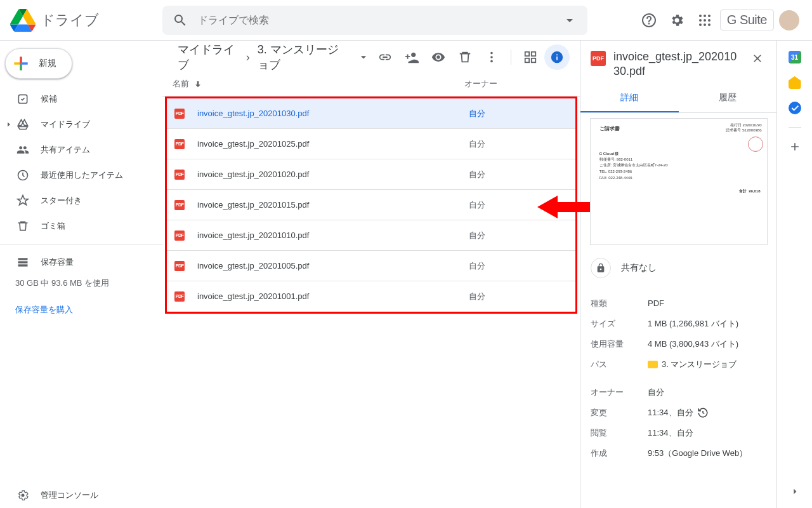 The height and width of the screenshot is (508, 812). What do you see at coordinates (679, 268) in the screenshot?
I see `share-status: 共有なし` at bounding box center [679, 268].